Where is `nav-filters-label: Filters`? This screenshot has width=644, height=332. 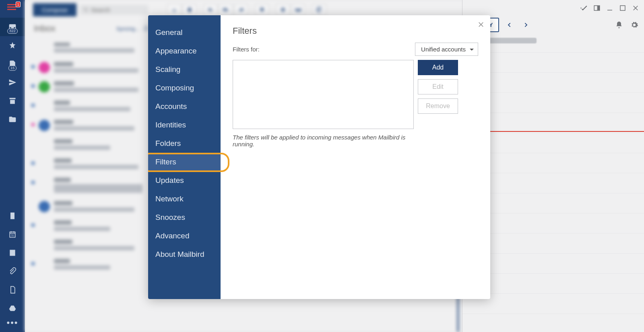 nav-filters-label: Filters is located at coordinates (166, 162).